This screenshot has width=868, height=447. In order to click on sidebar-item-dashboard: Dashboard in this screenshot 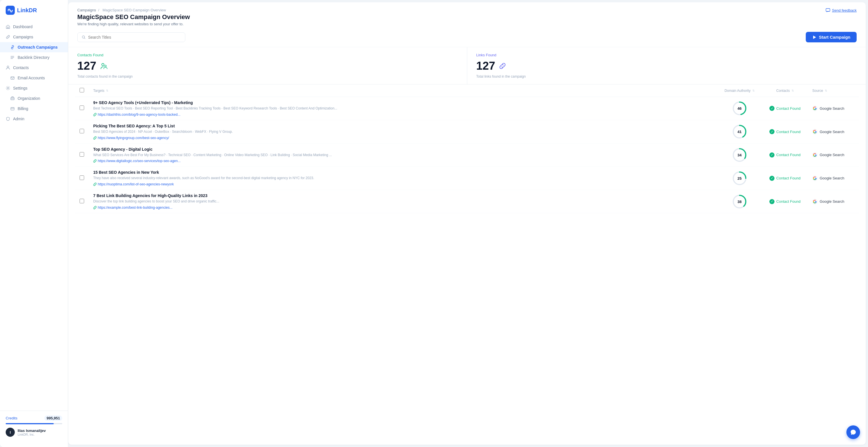, I will do `click(34, 27)`.